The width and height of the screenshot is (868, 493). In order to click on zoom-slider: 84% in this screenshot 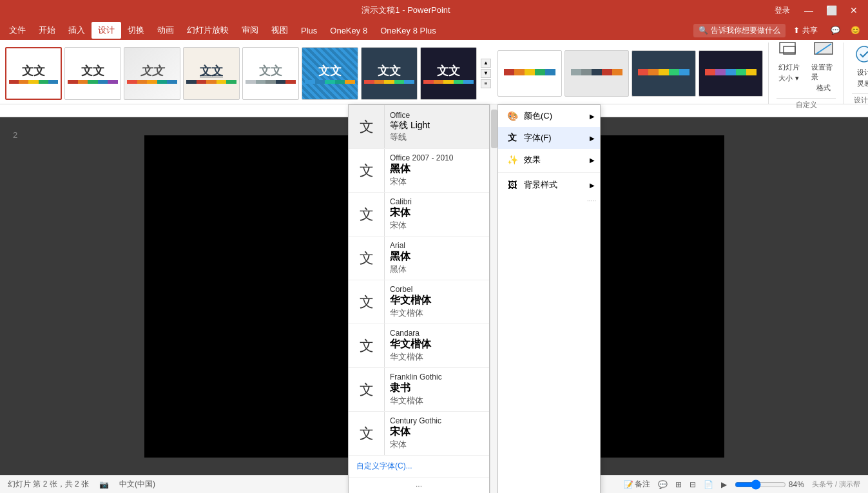, I will do `click(769, 485)`.